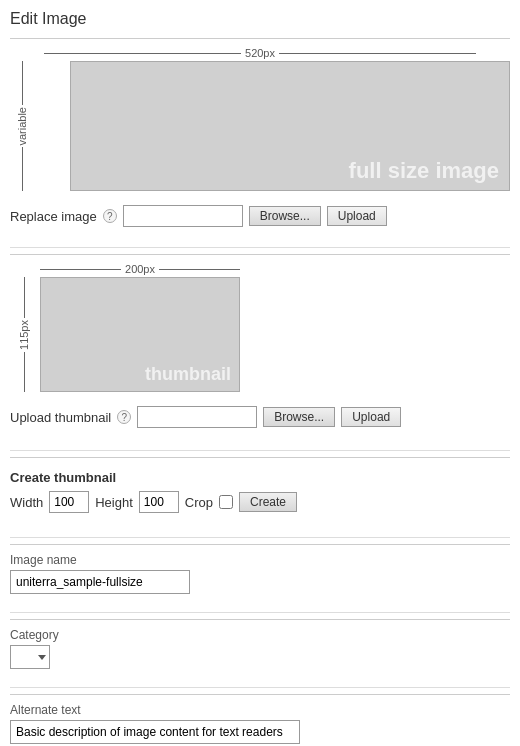 Image resolution: width=520 pixels, height=746 pixels. I want to click on thumbnail-watermark: thumbnail, so click(188, 374).